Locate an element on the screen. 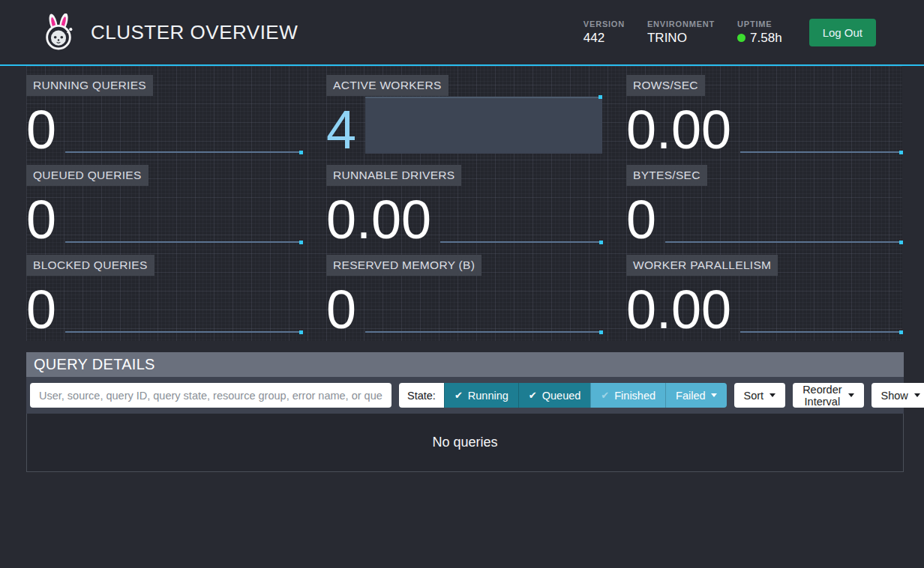 Image resolution: width=924 pixels, height=568 pixels. page-title: CLUSTER OVERVIEW is located at coordinates (194, 33).